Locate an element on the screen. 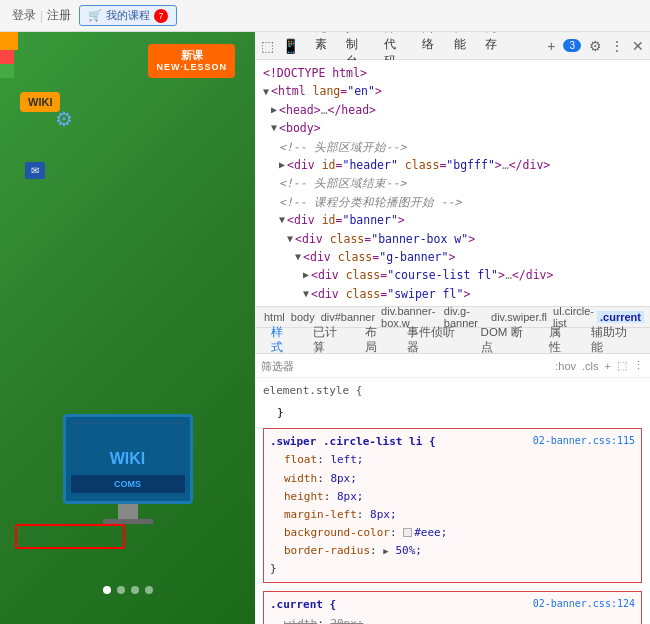  tree-swiper: <div class="swiper fl"> is located at coordinates (452, 294).